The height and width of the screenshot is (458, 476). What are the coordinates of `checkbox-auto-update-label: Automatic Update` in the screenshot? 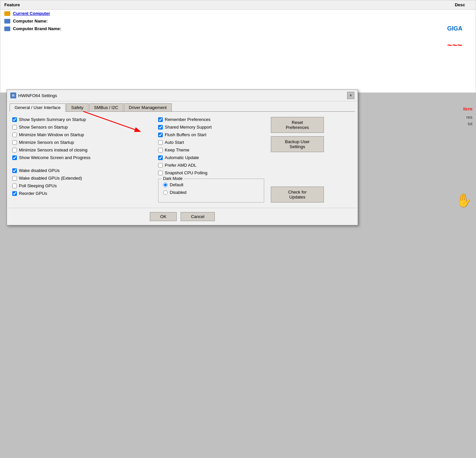 It's located at (182, 158).